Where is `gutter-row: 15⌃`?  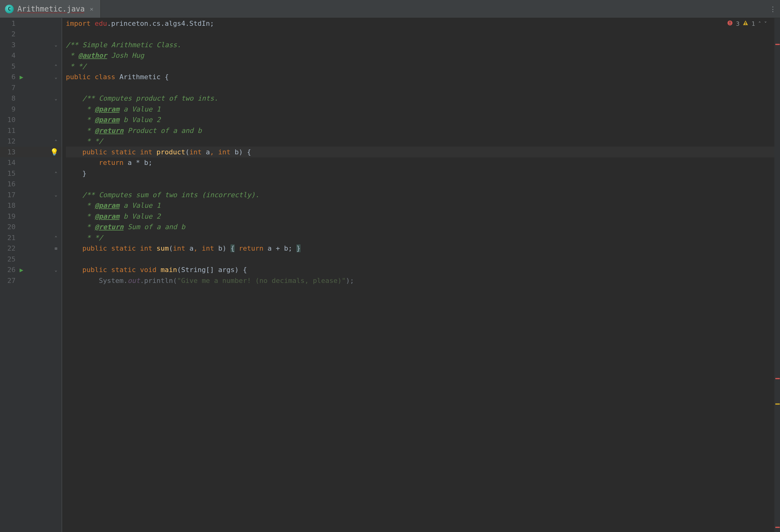
gutter-row: 15⌃ is located at coordinates (31, 173).